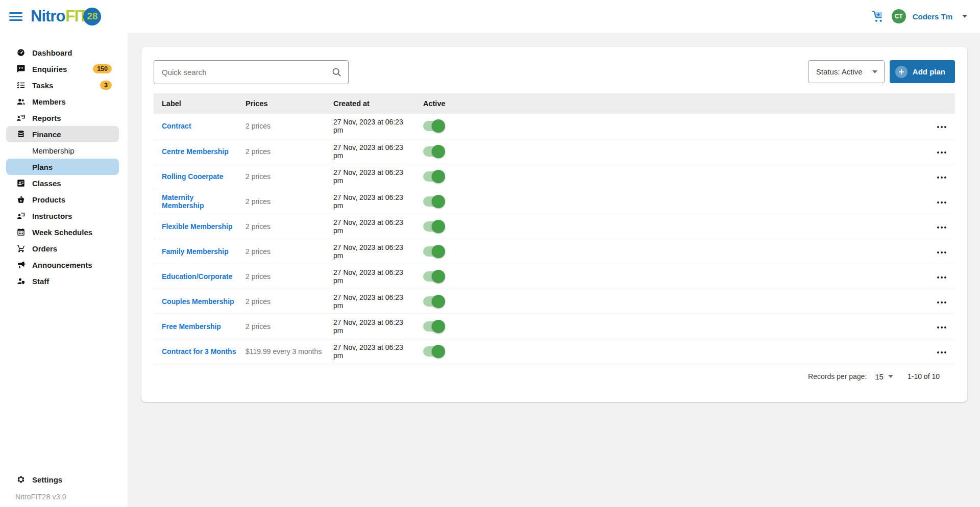  I want to click on plan-link: Flexible Membership, so click(197, 226).